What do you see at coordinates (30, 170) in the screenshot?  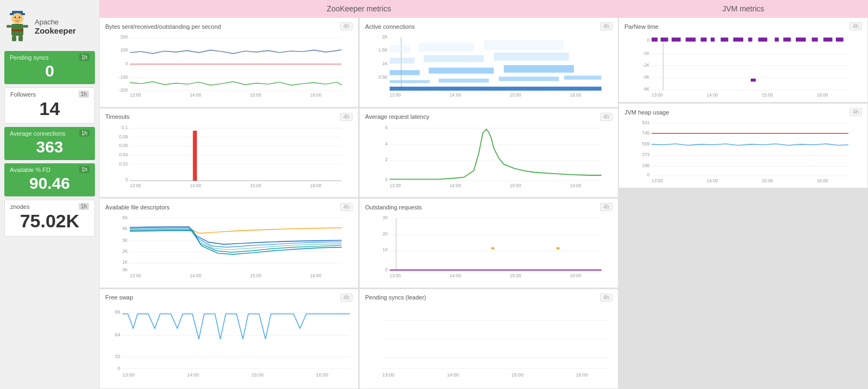 I see `available-fd-label: Available % FD` at bounding box center [30, 170].